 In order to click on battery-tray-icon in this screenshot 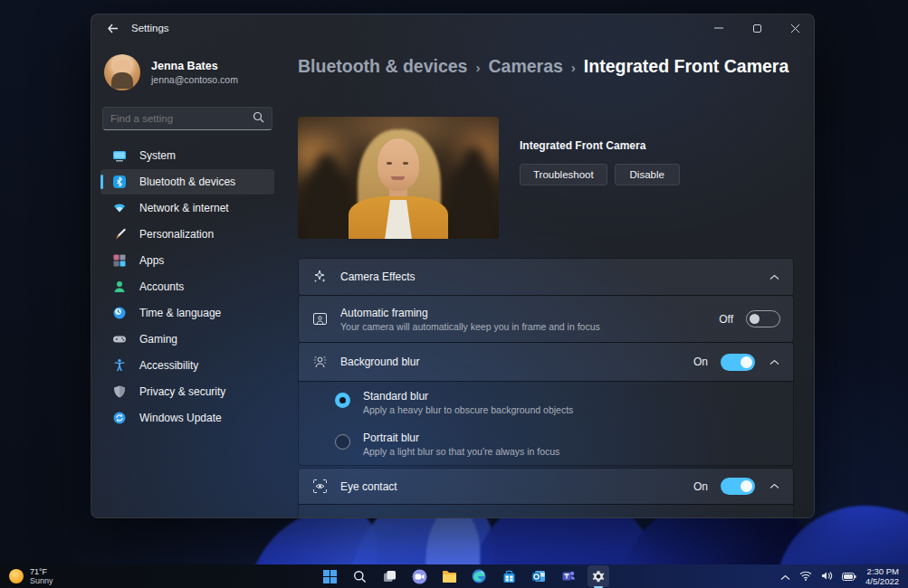, I will do `click(849, 576)`.